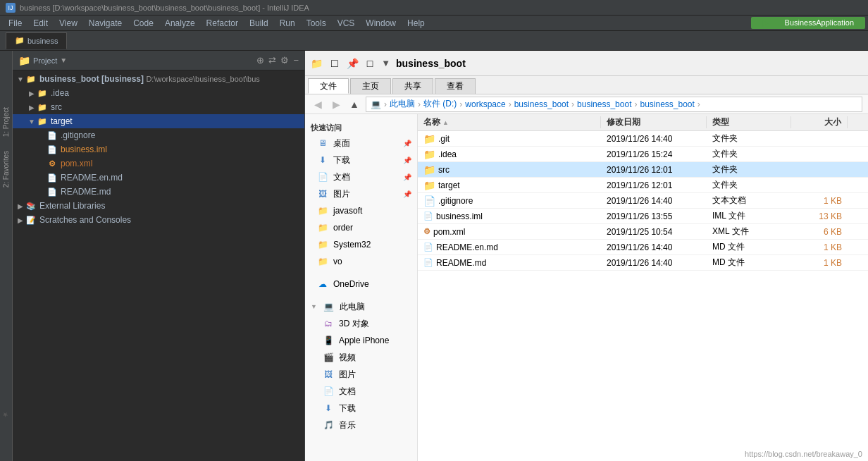 This screenshot has width=868, height=461. I want to click on collapse-icon: ⇄, so click(272, 61).